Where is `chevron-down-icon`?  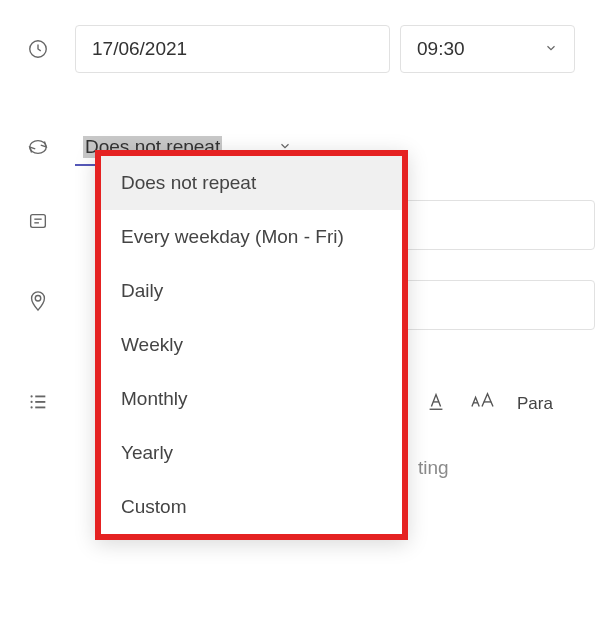 chevron-down-icon is located at coordinates (551, 49).